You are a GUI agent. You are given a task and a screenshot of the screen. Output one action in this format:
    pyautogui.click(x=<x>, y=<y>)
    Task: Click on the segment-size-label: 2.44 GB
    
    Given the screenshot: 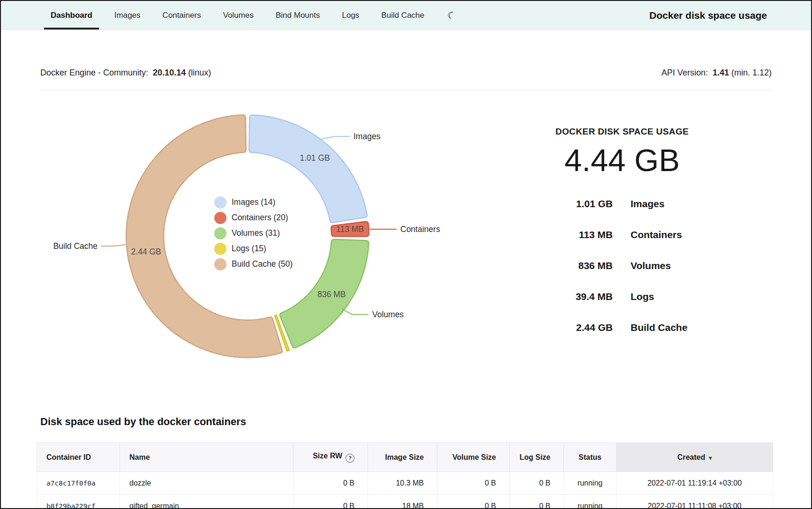 What is the action you would take?
    pyautogui.click(x=146, y=252)
    